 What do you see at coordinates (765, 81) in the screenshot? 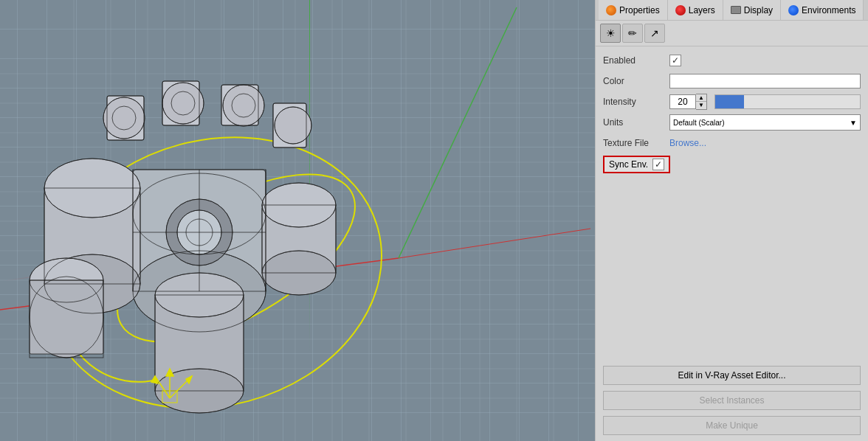
I see `color-swatch` at bounding box center [765, 81].